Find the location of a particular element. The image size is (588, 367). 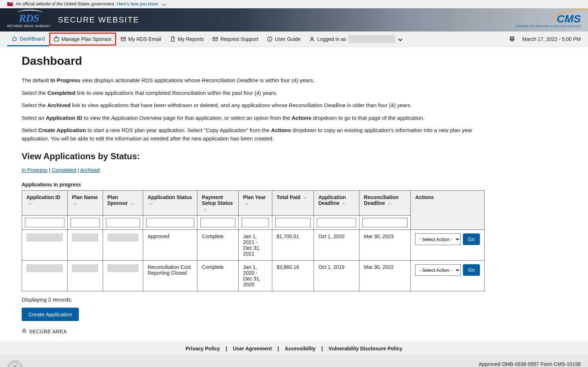

status-filter-links: In Progress | Completed | Archived is located at coordinates (253, 170).